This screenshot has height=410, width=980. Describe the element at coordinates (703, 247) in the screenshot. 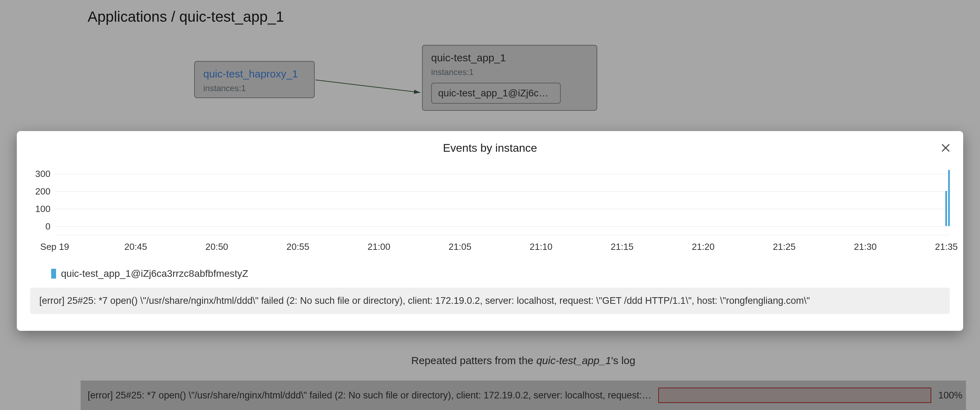

I see `chart-x-tick: 21:20` at that location.